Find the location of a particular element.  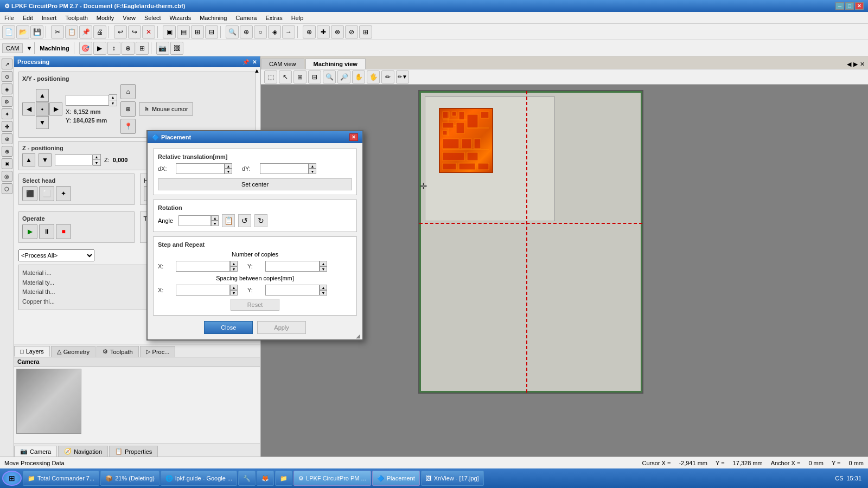

play-btn: ▶ is located at coordinates (30, 232).